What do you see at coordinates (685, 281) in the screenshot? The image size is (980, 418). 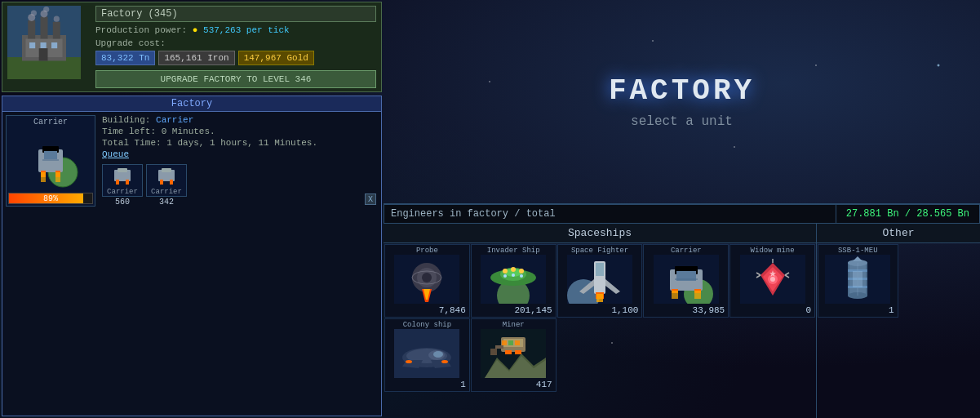 I see `ship-card-carrier: Carrier` at bounding box center [685, 281].